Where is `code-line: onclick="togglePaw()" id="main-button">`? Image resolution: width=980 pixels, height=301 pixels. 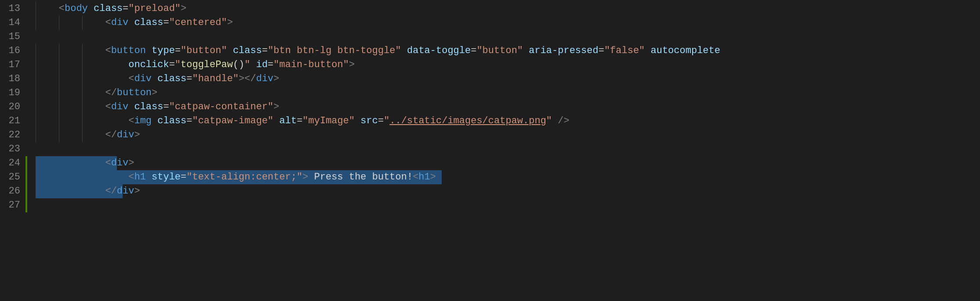 code-line: onclick="togglePaw()" id="main-button"> is located at coordinates (505, 65).